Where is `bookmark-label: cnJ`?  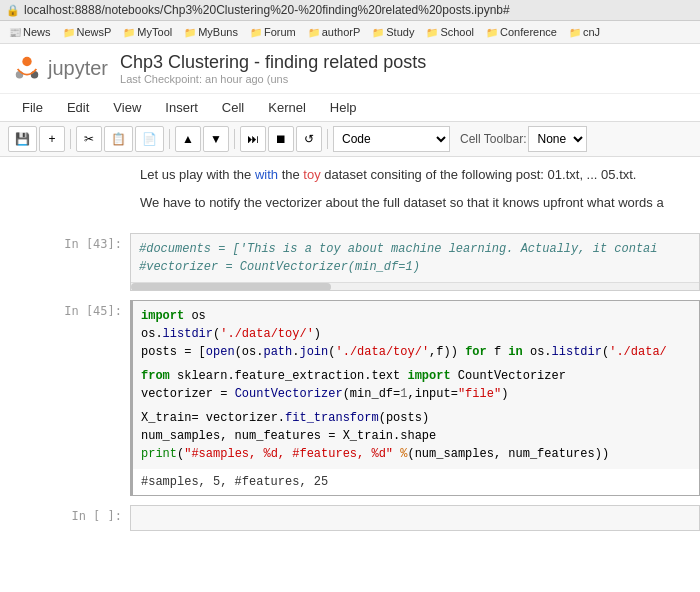 bookmark-label: cnJ is located at coordinates (592, 32).